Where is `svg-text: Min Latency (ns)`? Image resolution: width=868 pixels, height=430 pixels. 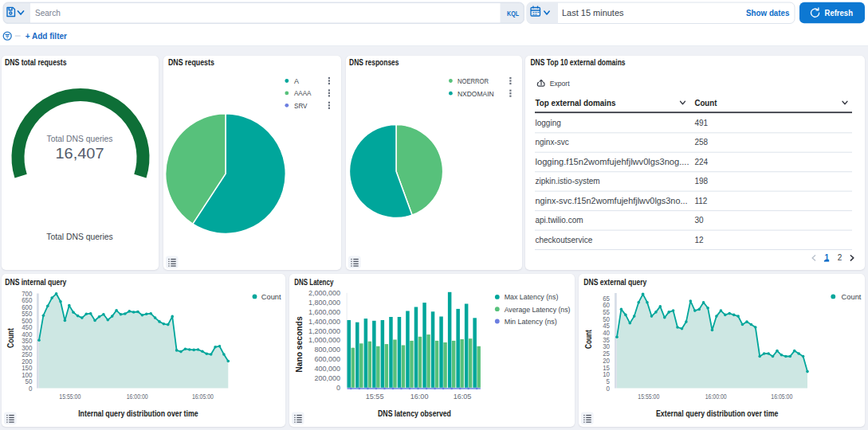 svg-text: Min Latency (ns) is located at coordinates (531, 322).